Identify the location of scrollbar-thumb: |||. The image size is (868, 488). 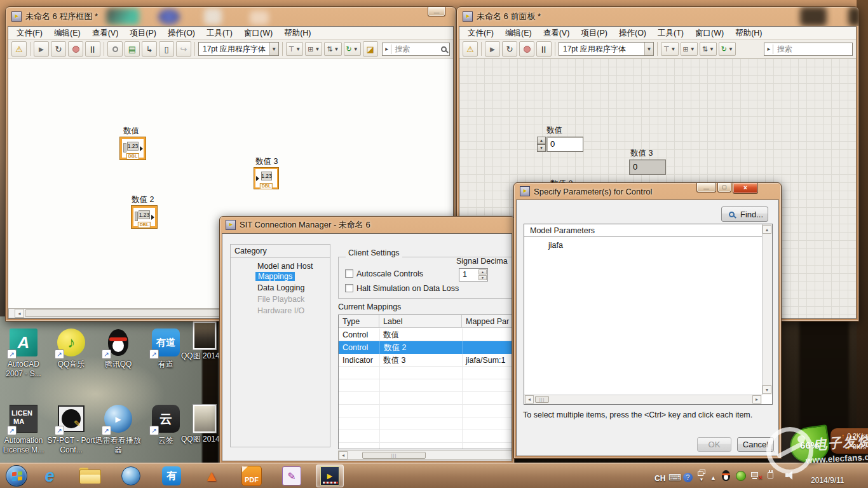
(394, 455).